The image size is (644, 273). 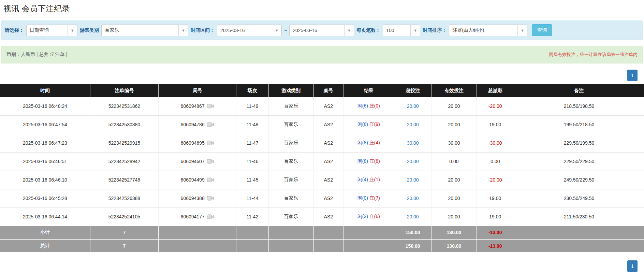 What do you see at coordinates (368, 143) in the screenshot?
I see `cell-result: 闲(8) 庄(4)` at bounding box center [368, 143].